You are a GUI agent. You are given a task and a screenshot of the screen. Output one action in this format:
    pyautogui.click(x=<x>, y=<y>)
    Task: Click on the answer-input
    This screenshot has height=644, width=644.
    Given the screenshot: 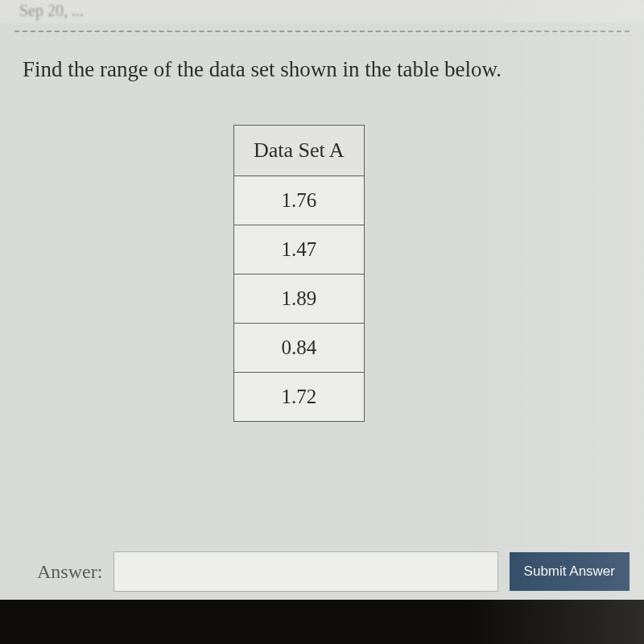 What is the action you would take?
    pyautogui.click(x=306, y=572)
    